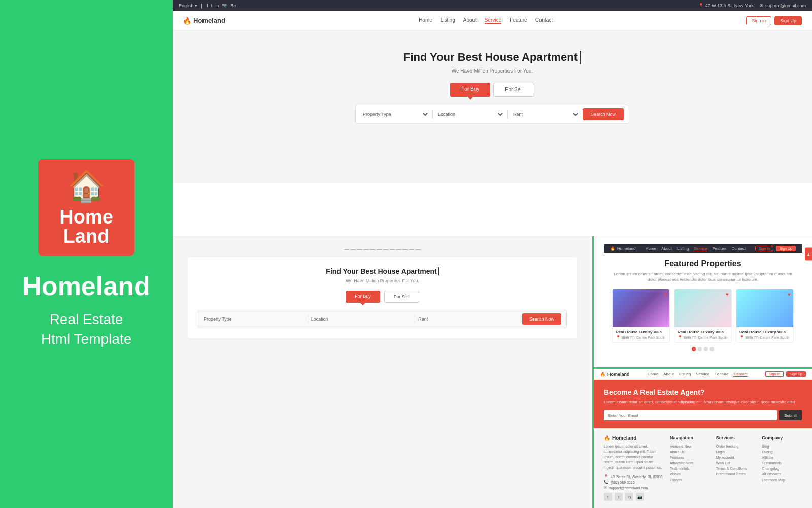 Image resolution: width=812 pixels, height=508 pixels. Describe the element at coordinates (653, 374) in the screenshot. I see `contact-nav-home: Home` at that location.